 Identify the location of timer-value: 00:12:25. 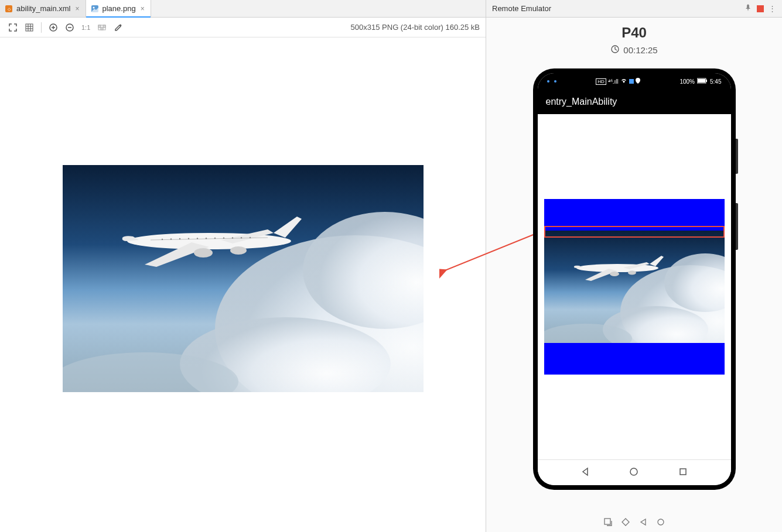
(640, 50).